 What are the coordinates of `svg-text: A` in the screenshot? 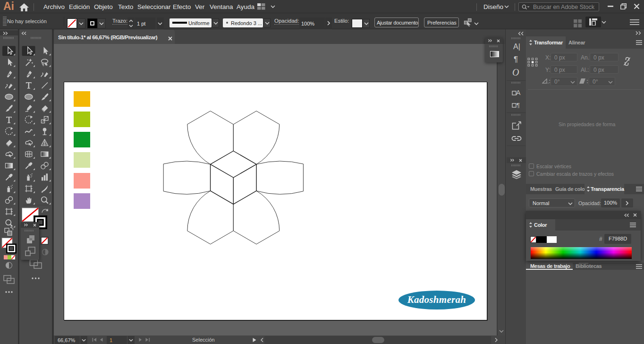 It's located at (518, 93).